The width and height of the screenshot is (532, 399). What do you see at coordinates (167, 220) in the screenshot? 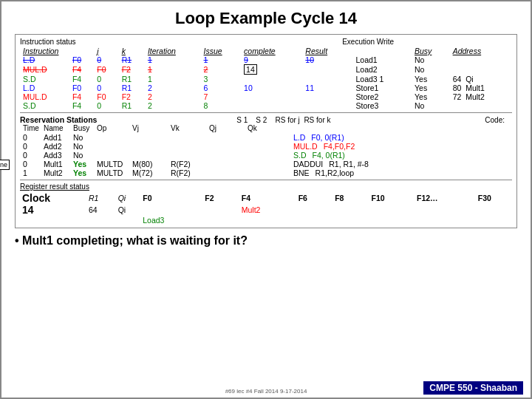
I see `f0-note: Load3` at bounding box center [167, 220].